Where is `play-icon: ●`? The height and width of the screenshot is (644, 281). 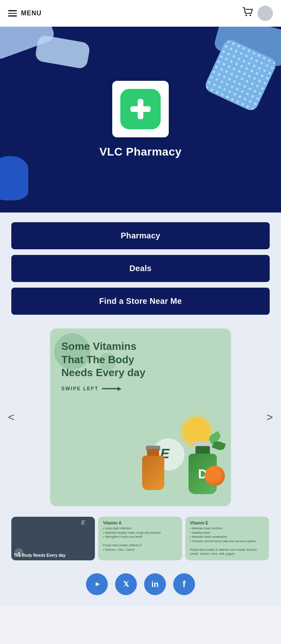
play-icon: ● is located at coordinates (19, 553).